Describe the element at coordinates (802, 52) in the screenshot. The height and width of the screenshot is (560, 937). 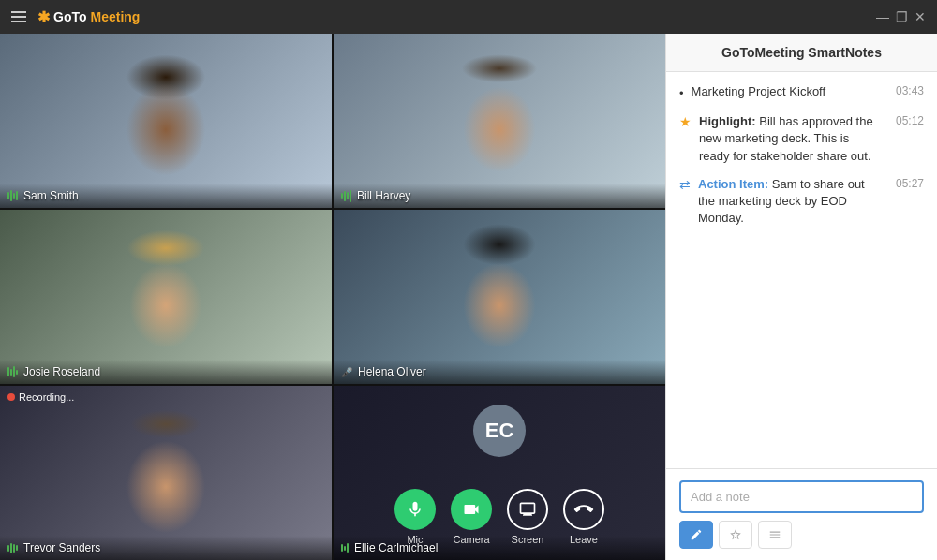
I see `smartnotes-header: GoToMeeting SmartNotes` at that location.